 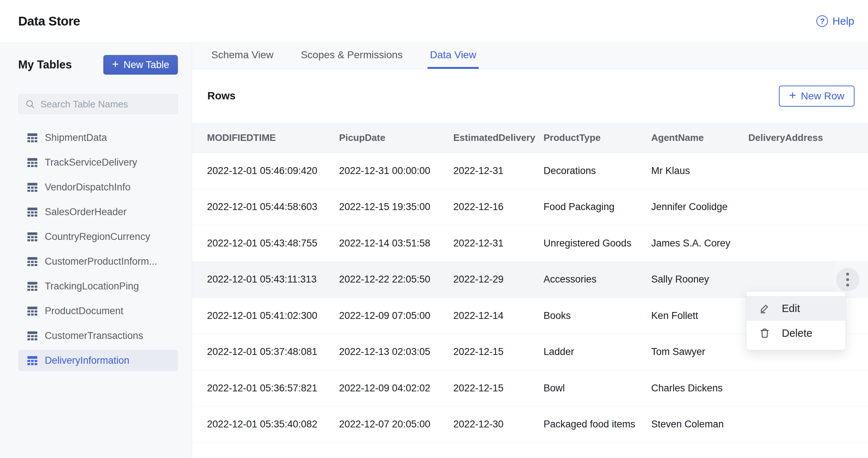 I want to click on new-row-label: New Row, so click(x=823, y=96).